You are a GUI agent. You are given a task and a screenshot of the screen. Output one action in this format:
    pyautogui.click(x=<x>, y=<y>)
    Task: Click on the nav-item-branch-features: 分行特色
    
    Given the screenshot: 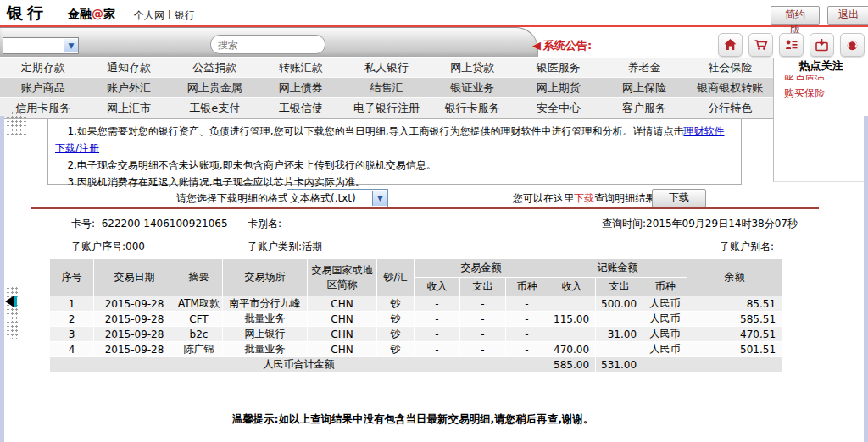 What is the action you would take?
    pyautogui.click(x=731, y=108)
    